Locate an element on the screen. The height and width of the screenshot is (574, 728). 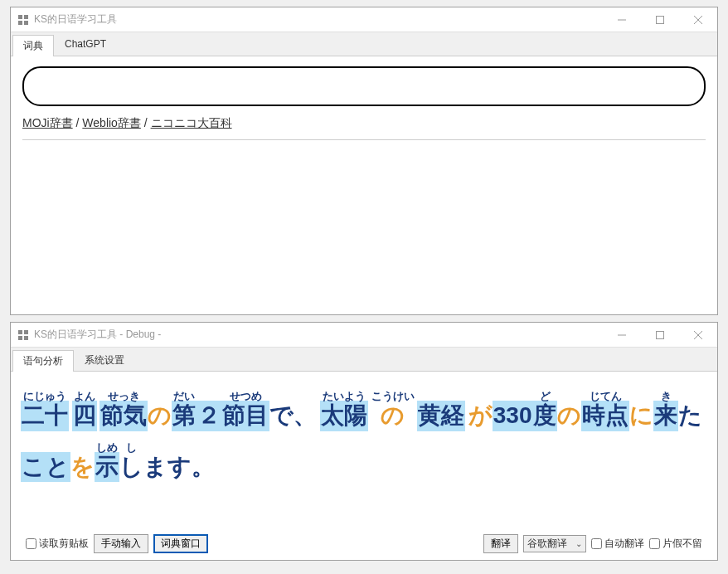
read-clipboard-checkbox: 读取剪贴板 is located at coordinates (57, 544).